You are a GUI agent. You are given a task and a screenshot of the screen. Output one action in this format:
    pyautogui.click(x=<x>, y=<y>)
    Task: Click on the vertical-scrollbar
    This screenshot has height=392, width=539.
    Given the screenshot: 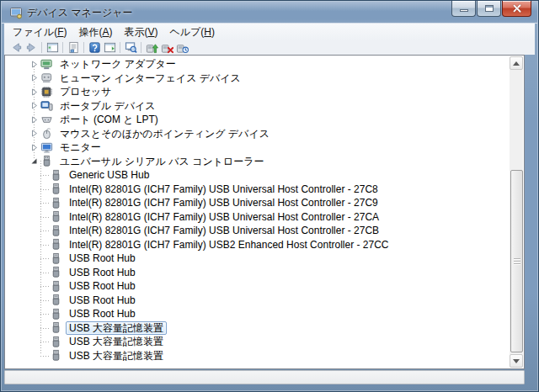 What is the action you would take?
    pyautogui.click(x=516, y=212)
    